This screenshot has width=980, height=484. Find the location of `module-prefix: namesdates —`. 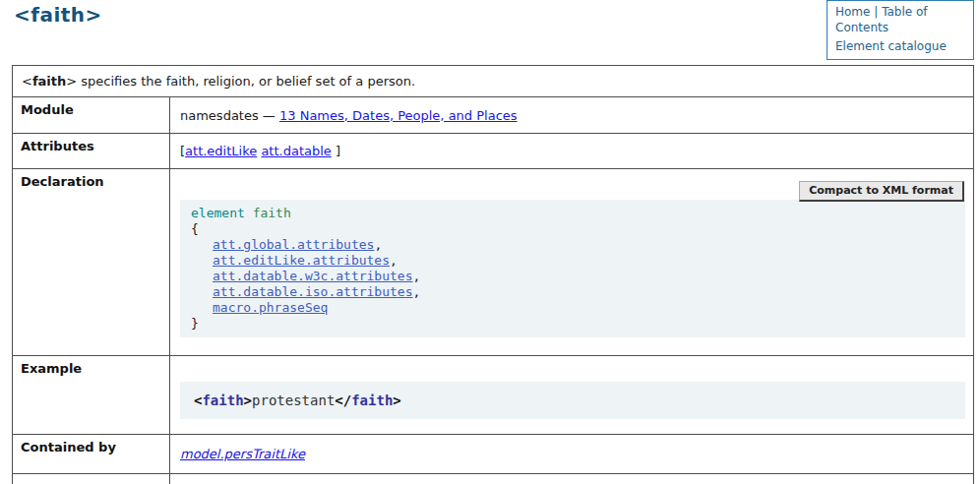

module-prefix: namesdates — is located at coordinates (230, 116).